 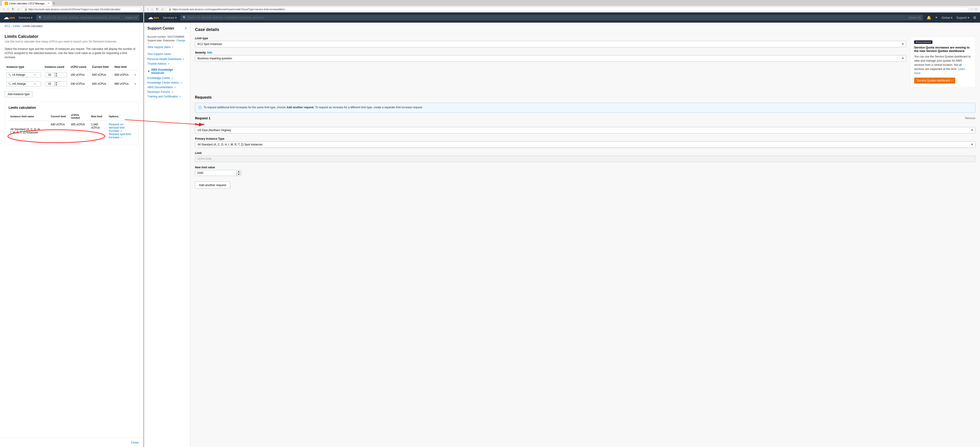 What do you see at coordinates (135, 84) in the screenshot?
I see `remove-row-2: ×` at bounding box center [135, 84].